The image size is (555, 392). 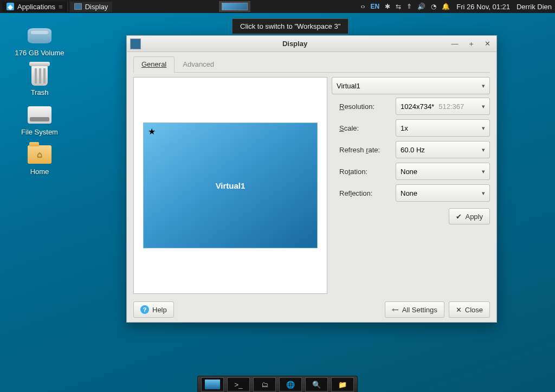 What do you see at coordinates (422, 7) in the screenshot?
I see `volume-icon: 🔊` at bounding box center [422, 7].